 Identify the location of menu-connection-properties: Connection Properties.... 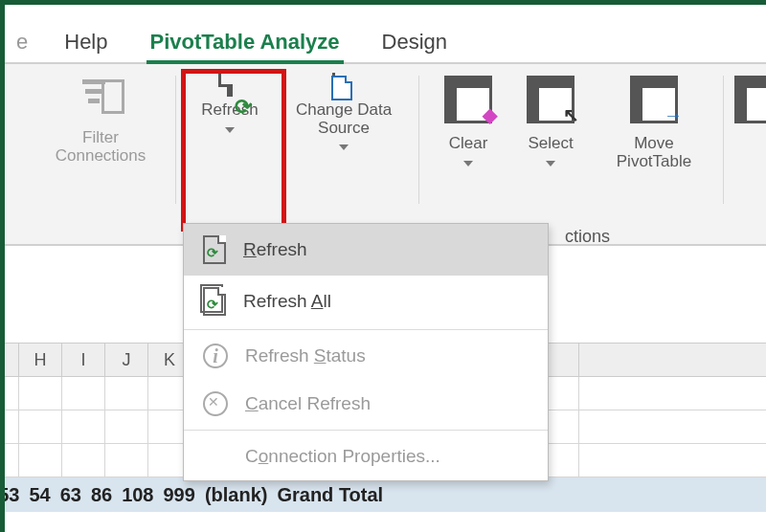
(366, 456).